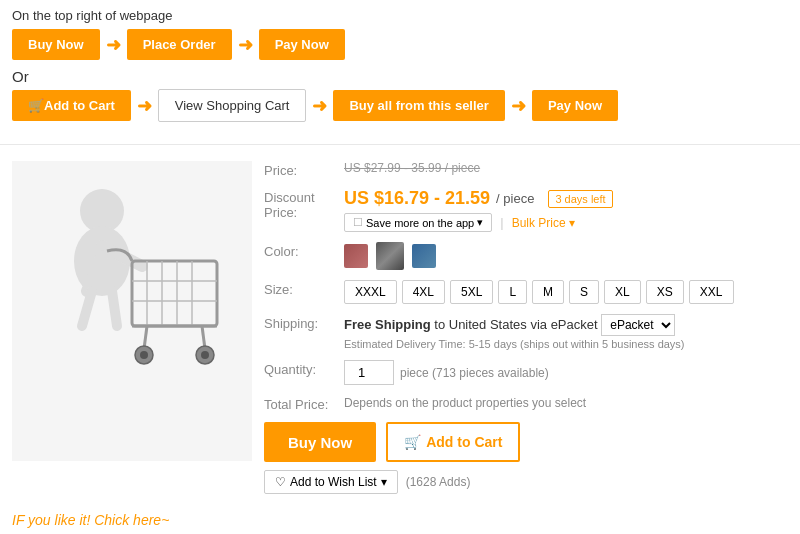 The image size is (800, 534). I want to click on total-price-label: Total Price:, so click(304, 404).